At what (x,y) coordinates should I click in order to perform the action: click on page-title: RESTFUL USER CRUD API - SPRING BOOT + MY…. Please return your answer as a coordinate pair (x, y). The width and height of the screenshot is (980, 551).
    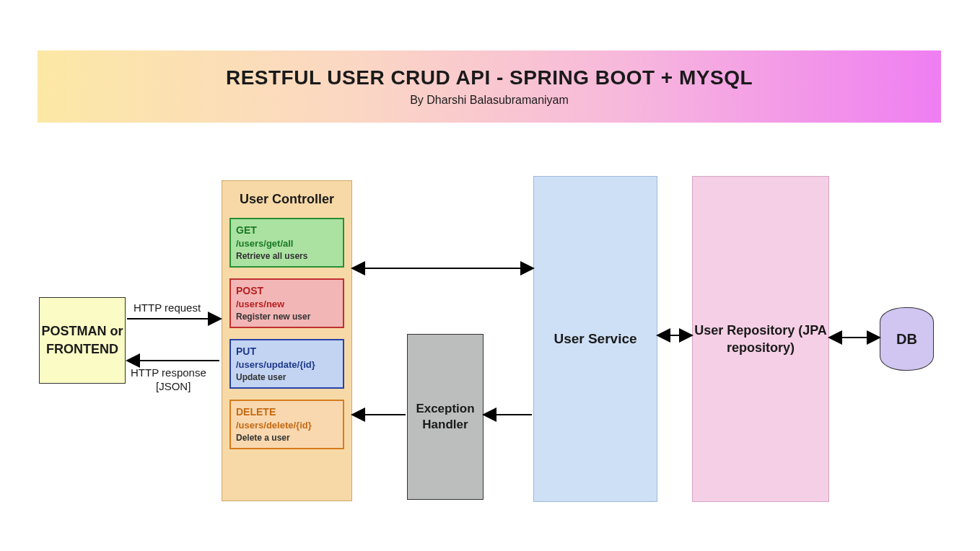
    Looking at the image, I should click on (489, 78).